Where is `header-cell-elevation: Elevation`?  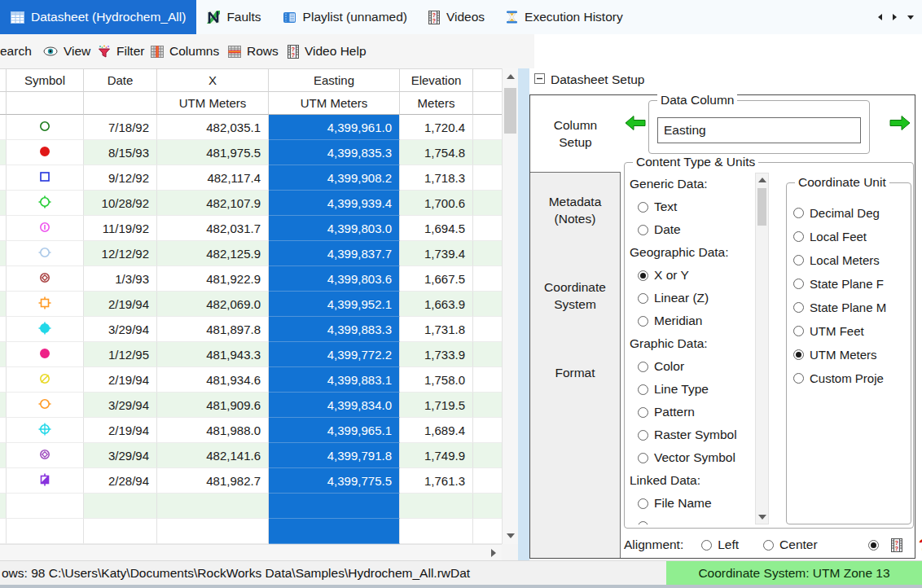
header-cell-elevation: Elevation is located at coordinates (437, 81).